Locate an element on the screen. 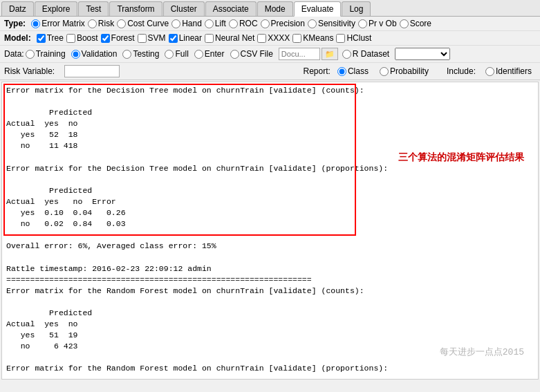  type-risk: Risk is located at coordinates (101, 24).